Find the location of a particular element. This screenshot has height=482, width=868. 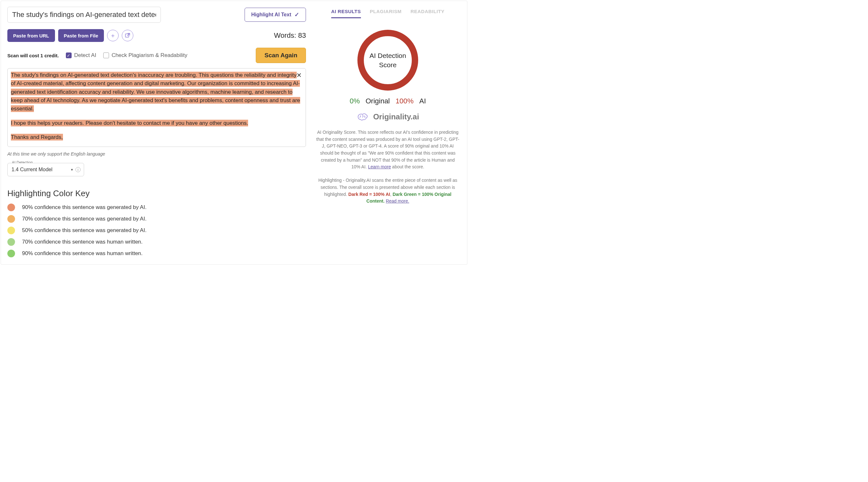

model-select-wrap: AI Detection 1.4 Current Model ▾ i is located at coordinates (46, 170).